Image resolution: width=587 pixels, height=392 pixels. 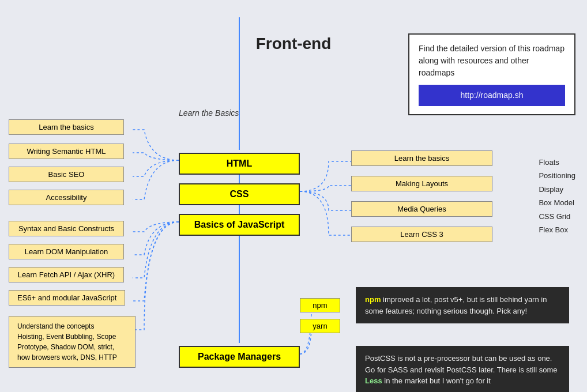 I want to click on left-item-basic-seo: Basic SEO, so click(x=66, y=174).